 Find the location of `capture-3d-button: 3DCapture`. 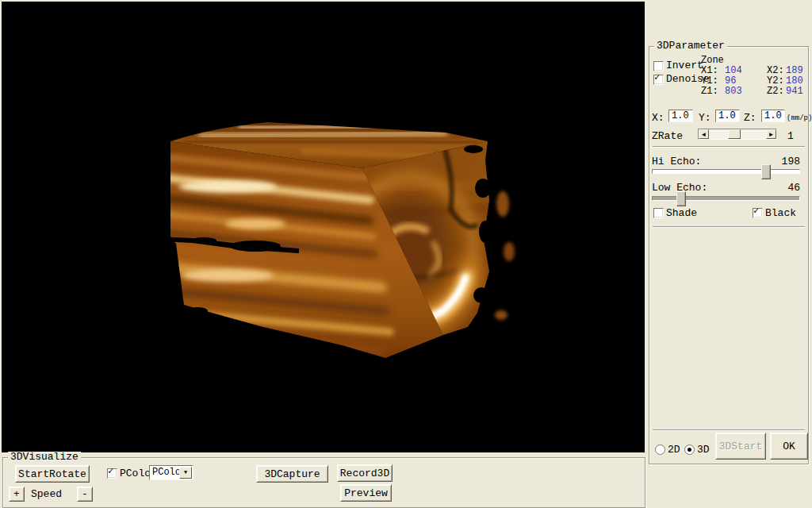

capture-3d-button: 3DCapture is located at coordinates (292, 474).